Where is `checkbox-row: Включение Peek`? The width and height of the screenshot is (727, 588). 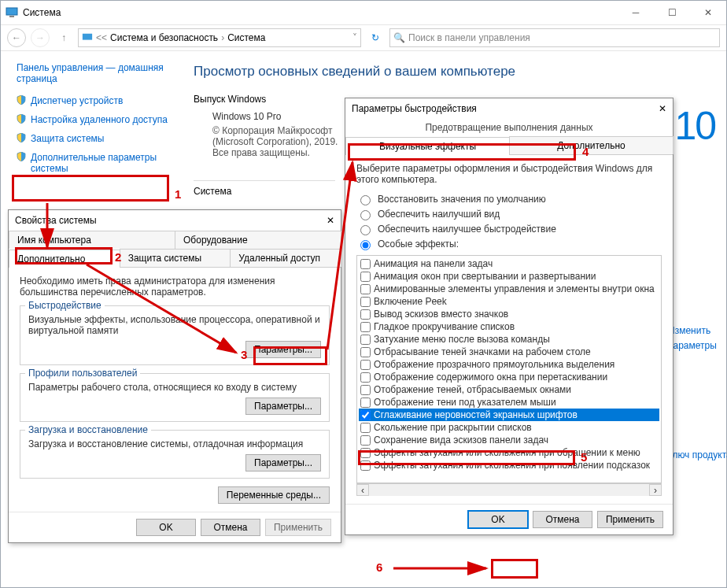
checkbox-row: Включение Peek is located at coordinates (509, 301).